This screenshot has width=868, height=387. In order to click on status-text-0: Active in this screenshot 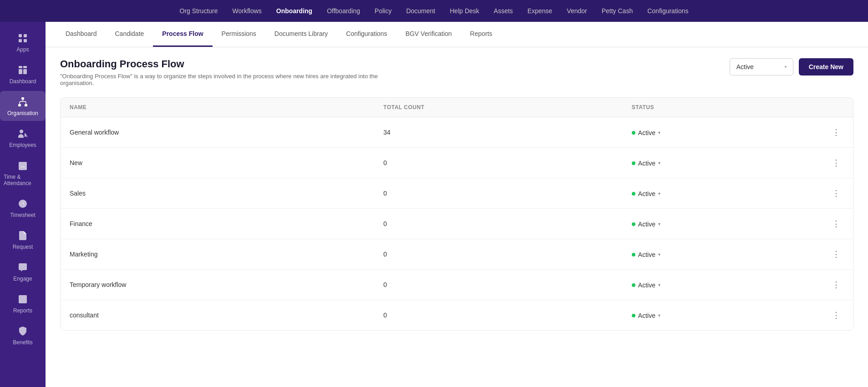, I will do `click(647, 133)`.